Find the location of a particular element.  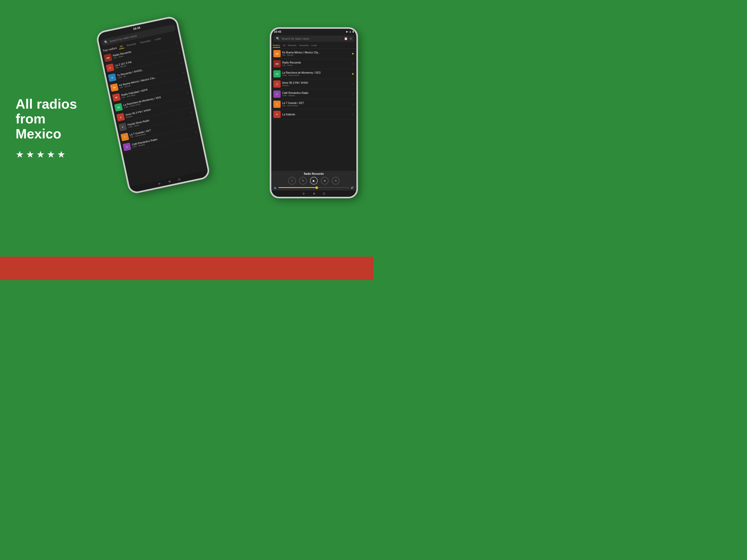

close-button: ✕ is located at coordinates (336, 181).